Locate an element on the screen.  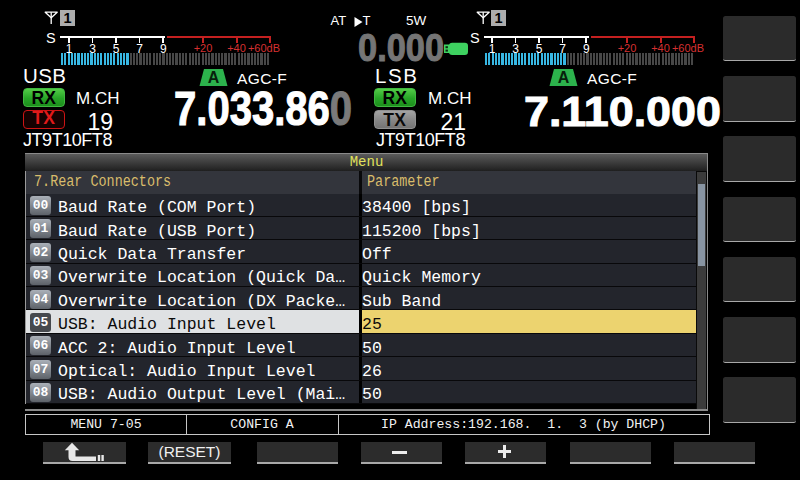
svg-text: A is located at coordinates (564, 78).